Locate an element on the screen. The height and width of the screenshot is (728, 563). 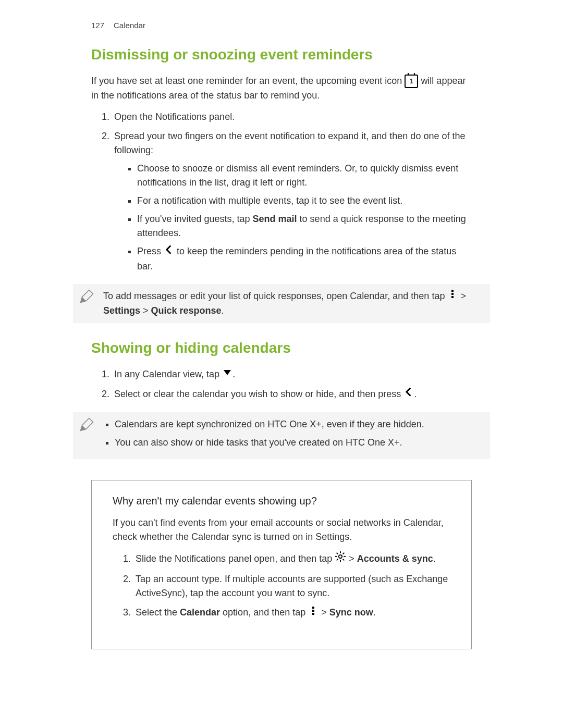
step2-bullets: Choose to snooze or dismiss all event re… is located at coordinates (293, 217).